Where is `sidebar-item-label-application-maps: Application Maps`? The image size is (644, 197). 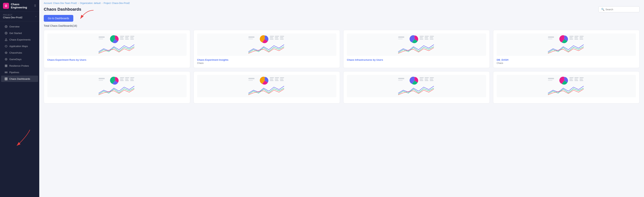
sidebar-item-label-application-maps: Application Maps is located at coordinates (18, 46).